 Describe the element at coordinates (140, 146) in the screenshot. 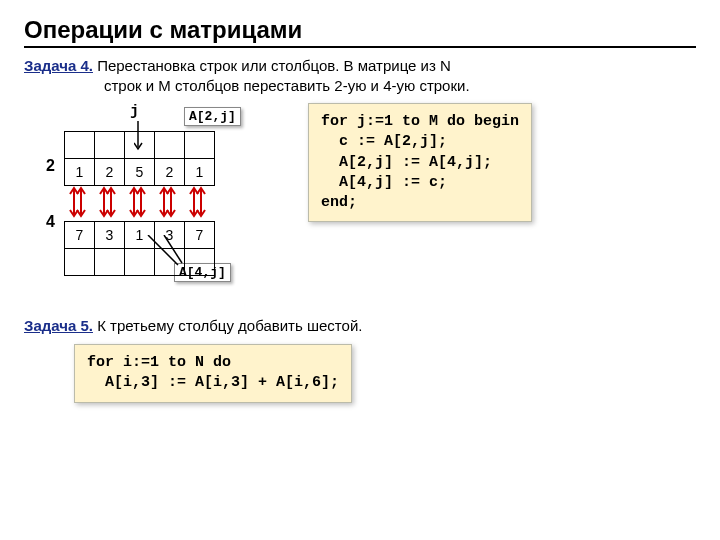

I see `table-empty-row` at that location.